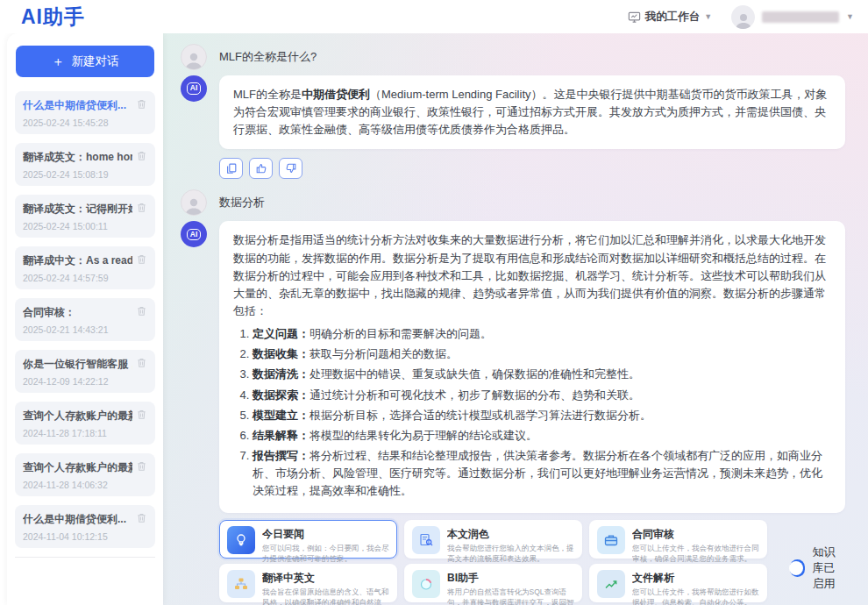 This screenshot has height=605, width=868. What do you see at coordinates (85, 319) in the screenshot?
I see `conversation-item: 合同审核： 2025-02-21 14:43:21` at bounding box center [85, 319].